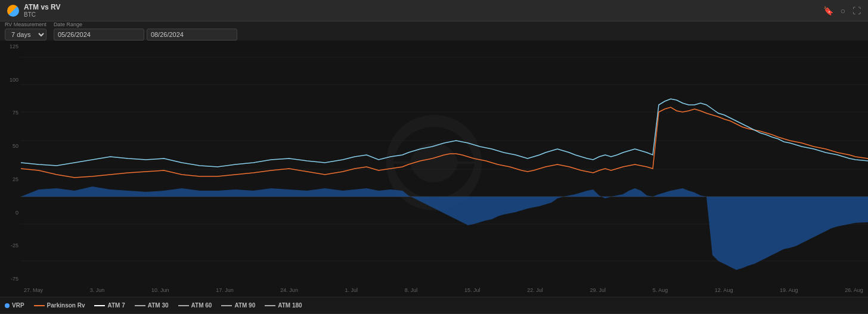  I want to click on x-label-jul15: 15. Jul, so click(472, 291).